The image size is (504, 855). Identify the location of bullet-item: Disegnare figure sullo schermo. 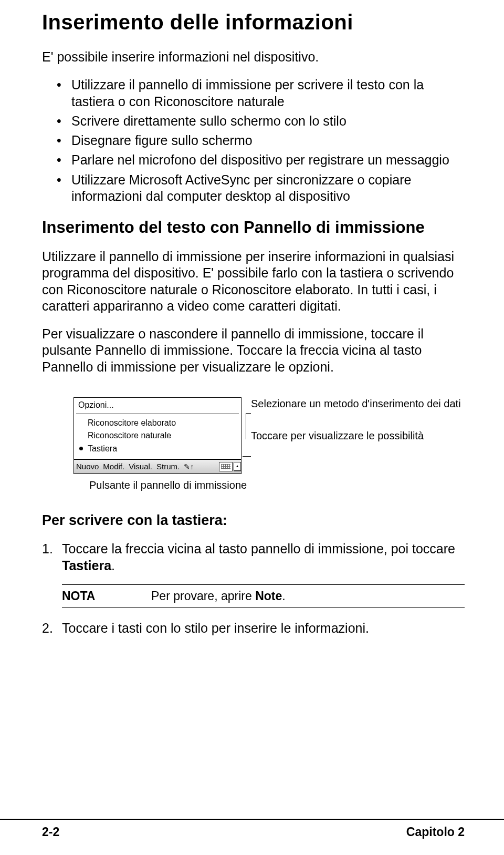
(260, 141).